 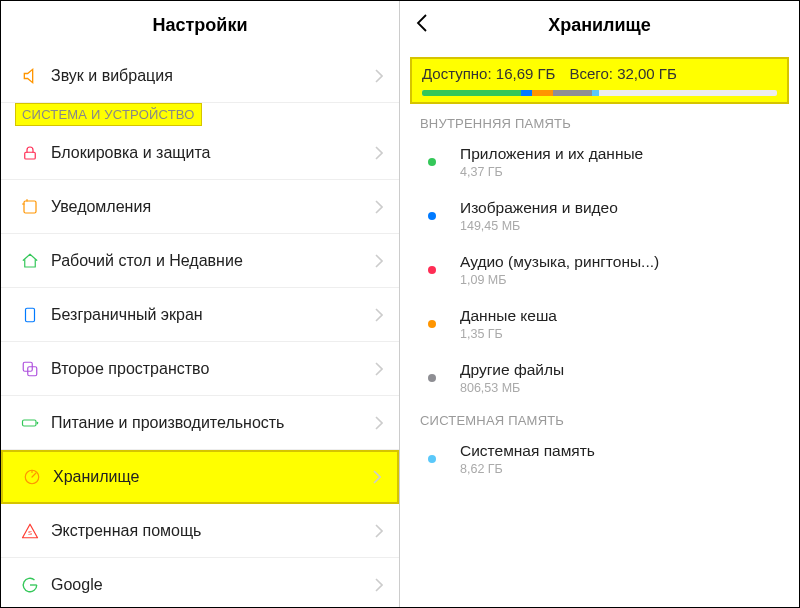 What do you see at coordinates (200, 531) in the screenshot?
I see `row-emergency: SЭкстренная помощь` at bounding box center [200, 531].